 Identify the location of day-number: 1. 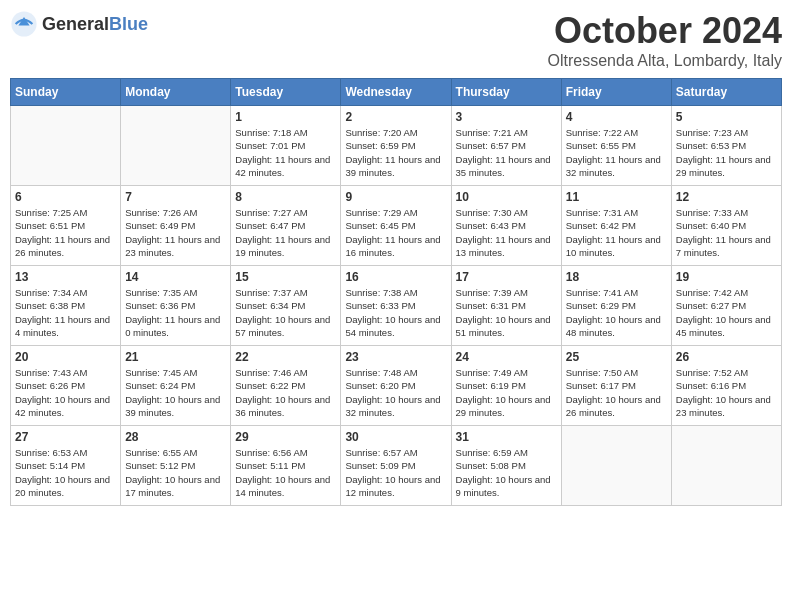
(286, 117).